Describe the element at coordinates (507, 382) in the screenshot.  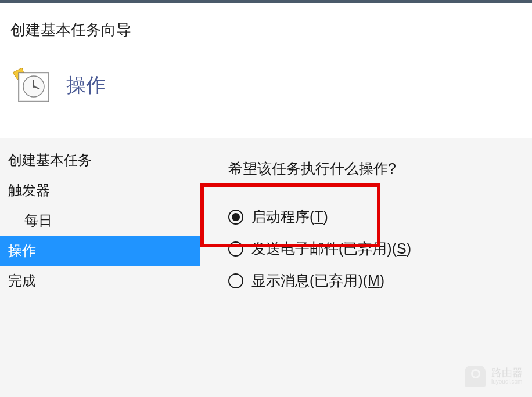
I see `watermark-sub: luyouqi.com` at that location.